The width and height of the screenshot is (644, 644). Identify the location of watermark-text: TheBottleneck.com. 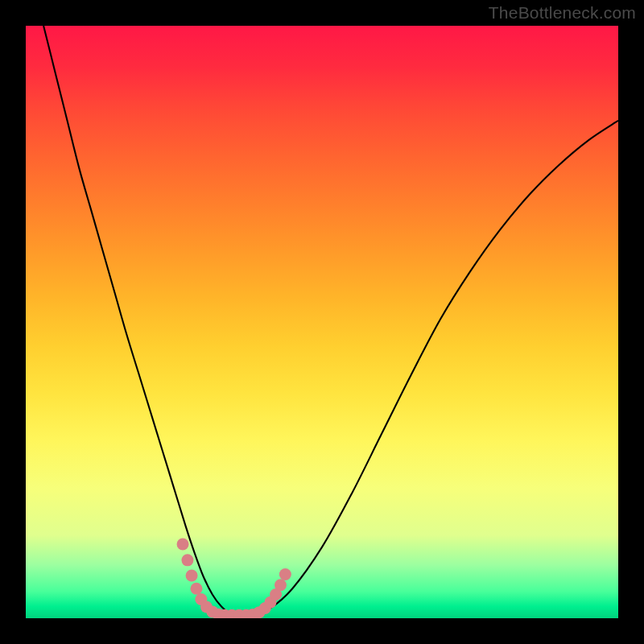
(562, 13).